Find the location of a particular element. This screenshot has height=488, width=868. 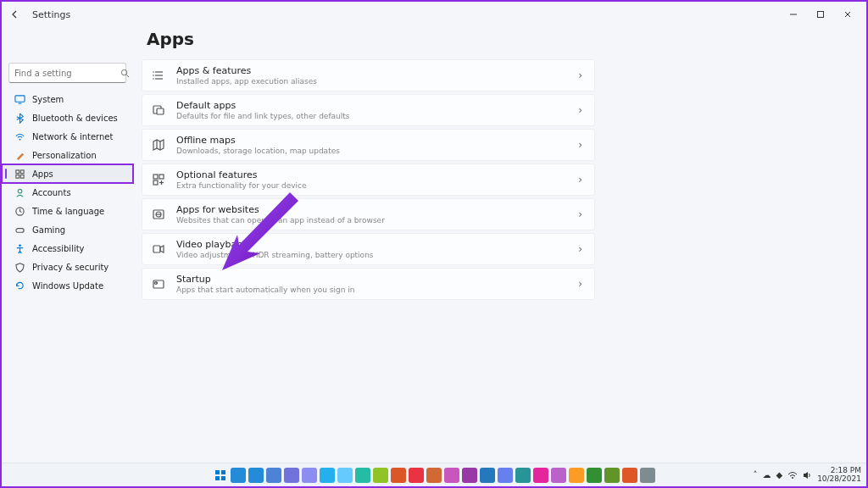

sidebar-item-network-internet: Network & internet is located at coordinates (68, 136).